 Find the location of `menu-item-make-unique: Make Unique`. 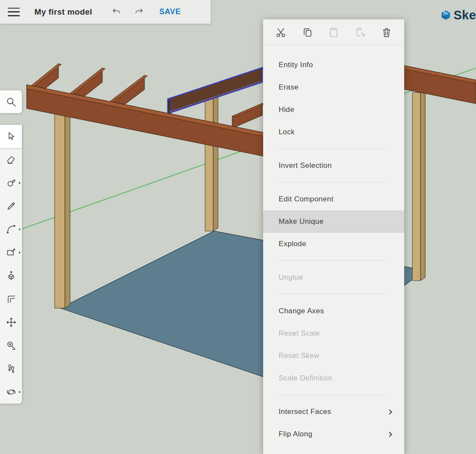

menu-item-make-unique: Make Unique is located at coordinates (334, 222).